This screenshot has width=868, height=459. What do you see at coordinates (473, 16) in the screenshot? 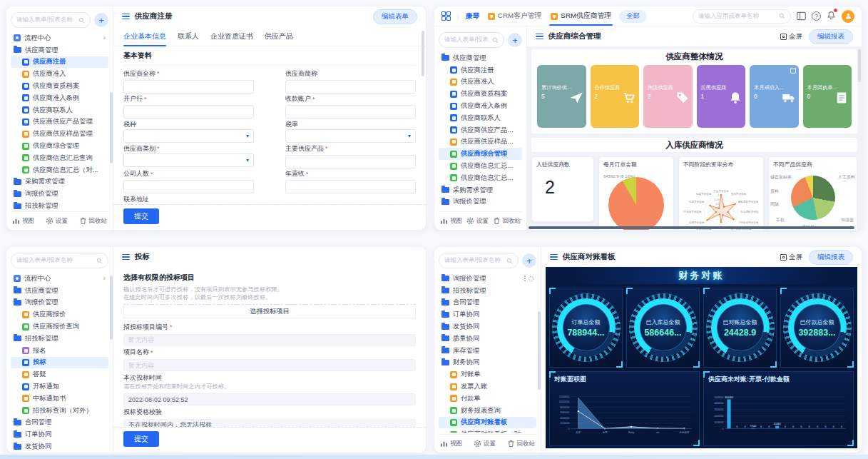
I see `workspace-name: 康琴` at bounding box center [473, 16].